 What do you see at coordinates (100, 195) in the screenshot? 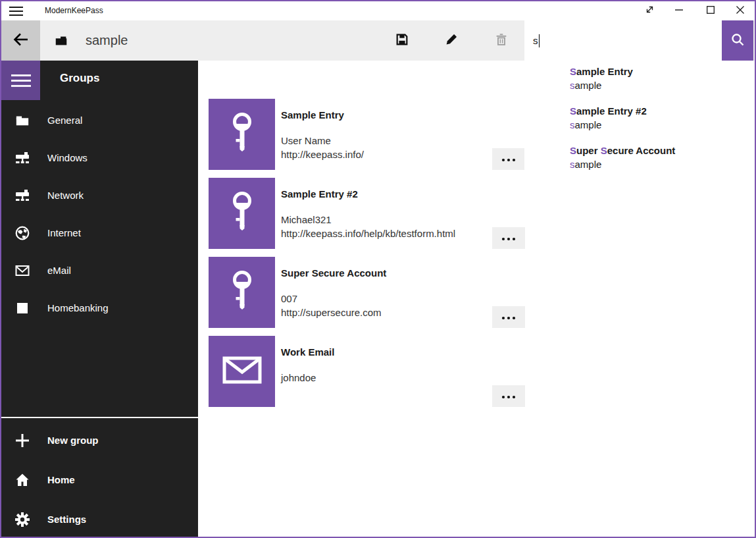
I see `sidebar-item-network: Network` at bounding box center [100, 195].